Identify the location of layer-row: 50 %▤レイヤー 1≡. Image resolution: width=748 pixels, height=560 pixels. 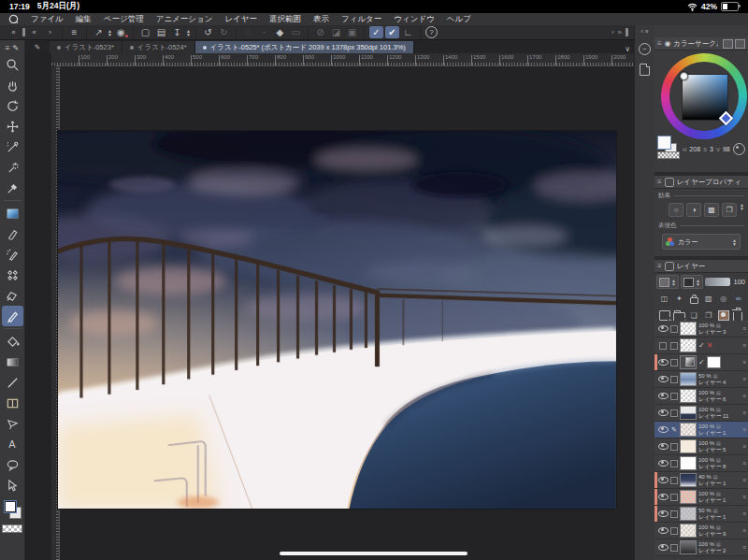
(701, 514).